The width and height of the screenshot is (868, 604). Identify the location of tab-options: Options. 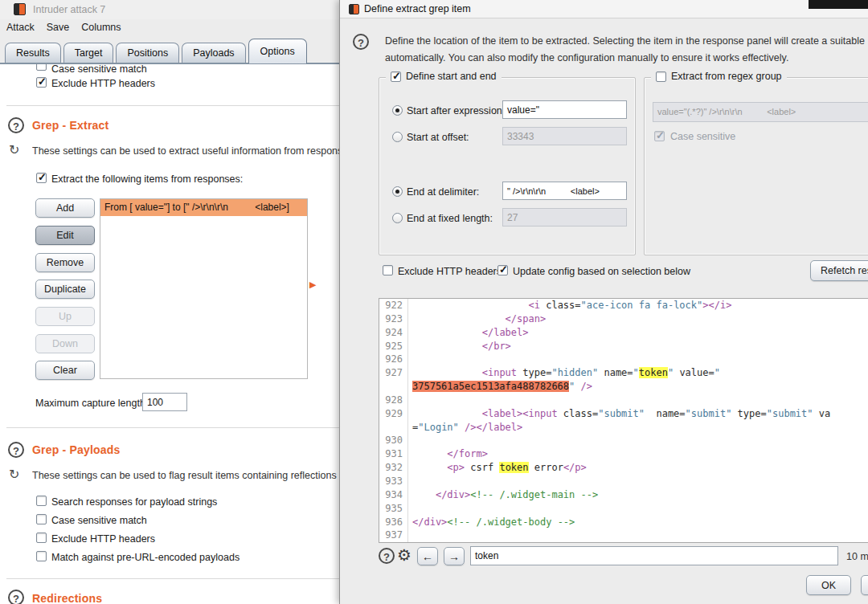
(278, 51).